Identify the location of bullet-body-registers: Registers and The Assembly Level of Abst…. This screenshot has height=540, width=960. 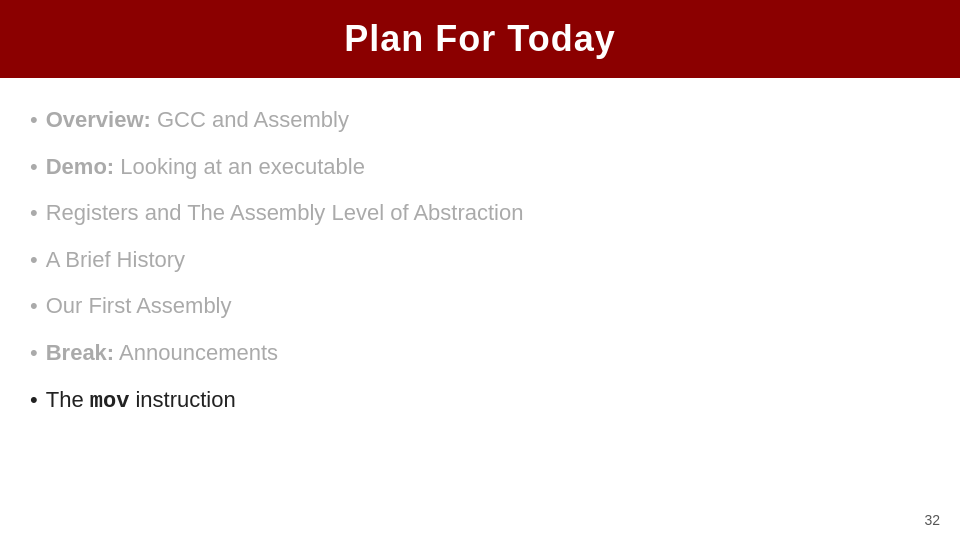
(285, 214).